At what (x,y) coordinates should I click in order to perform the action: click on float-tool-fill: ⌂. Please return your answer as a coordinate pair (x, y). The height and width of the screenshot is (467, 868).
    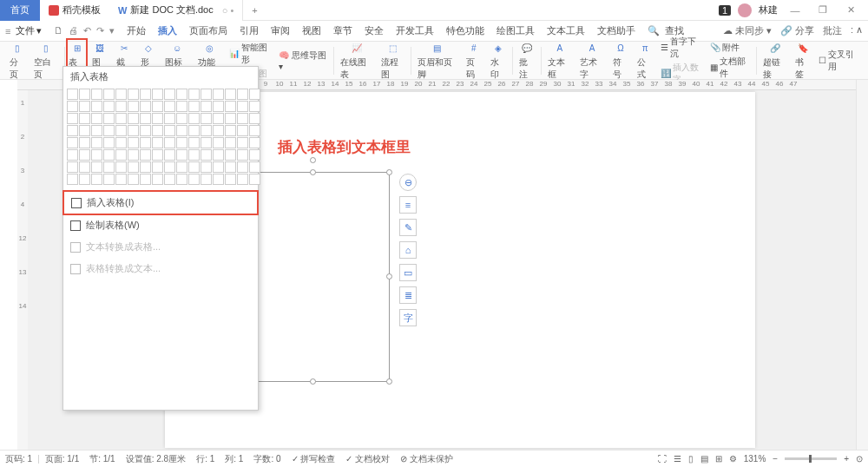
    Looking at the image, I should click on (408, 250).